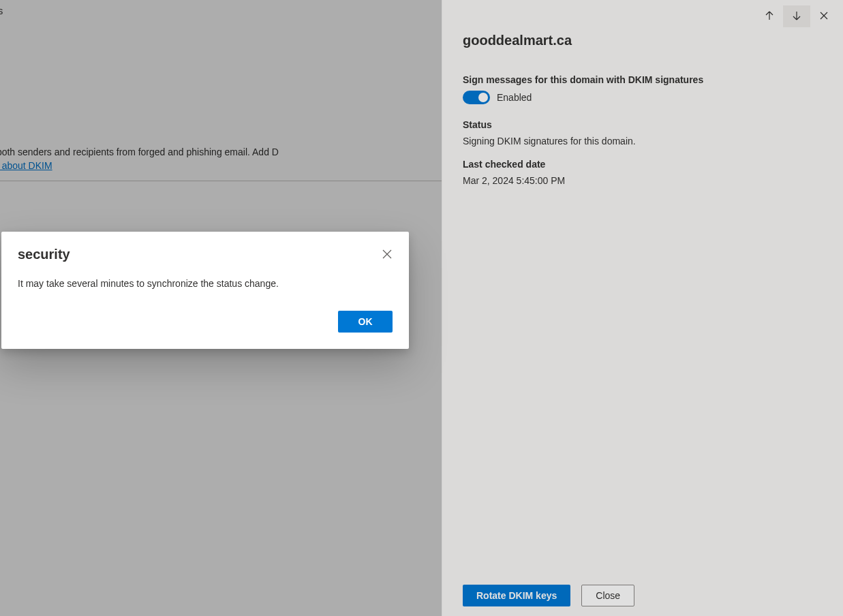 The width and height of the screenshot is (843, 616). What do you see at coordinates (221, 11) in the screenshot?
I see `breadcrumb: ntication settings` at bounding box center [221, 11].